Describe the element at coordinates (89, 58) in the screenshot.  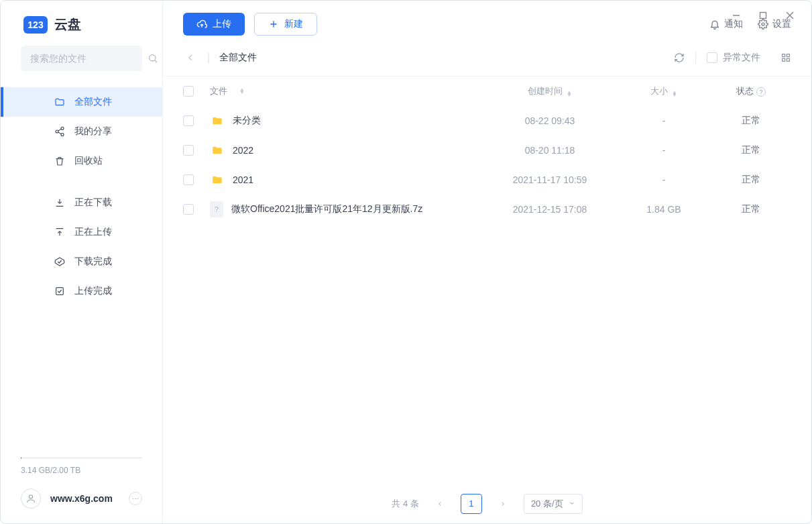
I see `search-input` at that location.